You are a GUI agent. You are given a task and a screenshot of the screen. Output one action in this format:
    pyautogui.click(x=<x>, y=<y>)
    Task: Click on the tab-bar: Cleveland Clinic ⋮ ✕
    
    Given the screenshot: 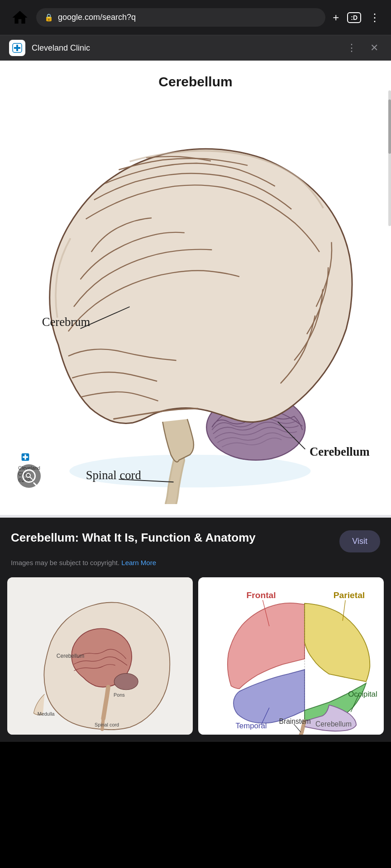 What is the action you would take?
    pyautogui.click(x=196, y=48)
    